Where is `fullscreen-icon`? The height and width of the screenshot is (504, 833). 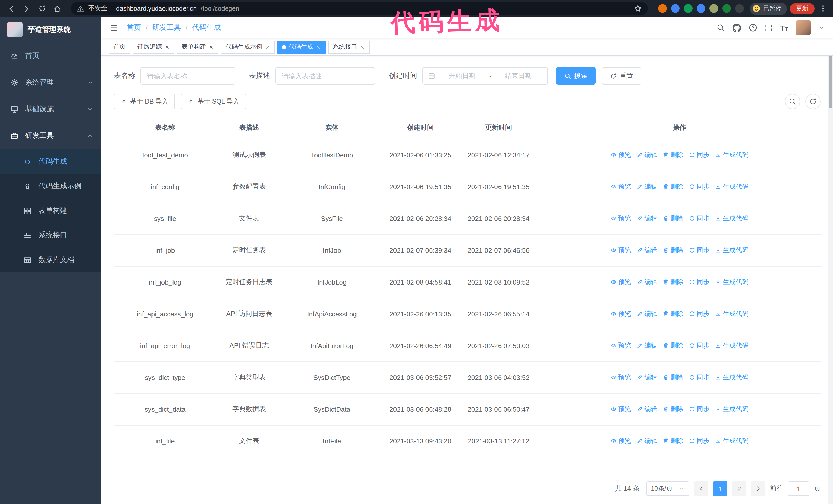 fullscreen-icon is located at coordinates (768, 28).